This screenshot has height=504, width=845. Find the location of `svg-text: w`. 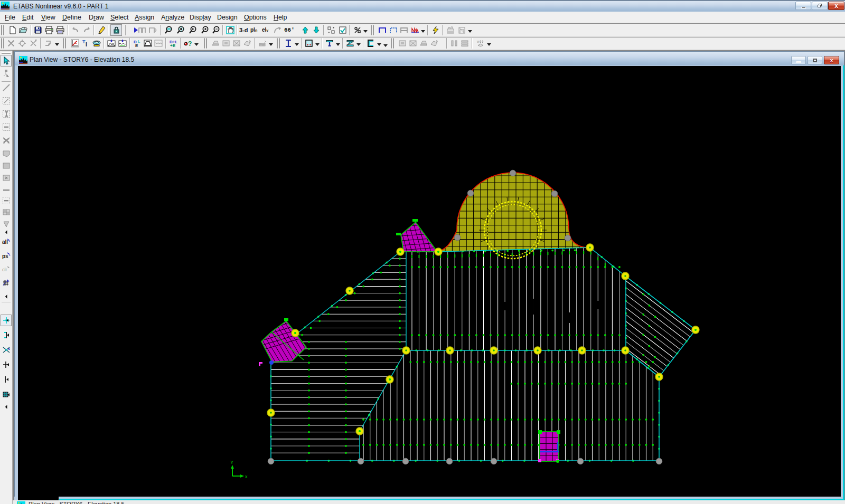

svg-text: w is located at coordinates (478, 41).